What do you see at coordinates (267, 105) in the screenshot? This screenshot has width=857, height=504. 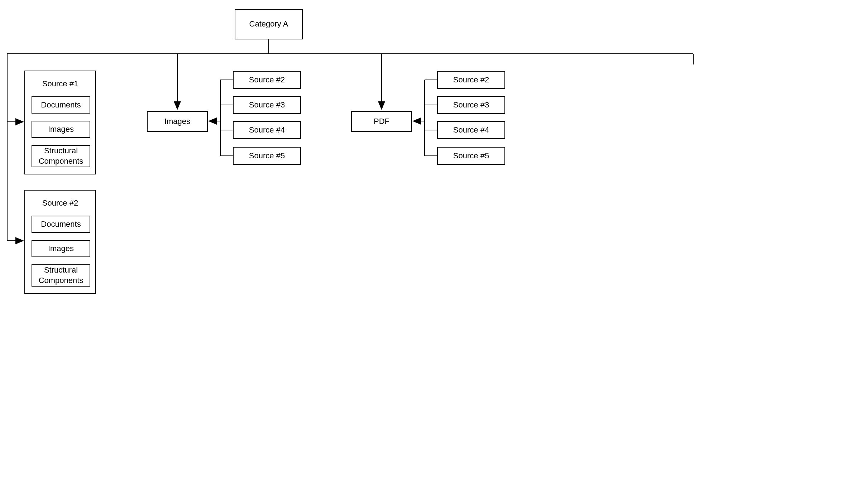 I see `middle-source-label: Source #3` at bounding box center [267, 105].